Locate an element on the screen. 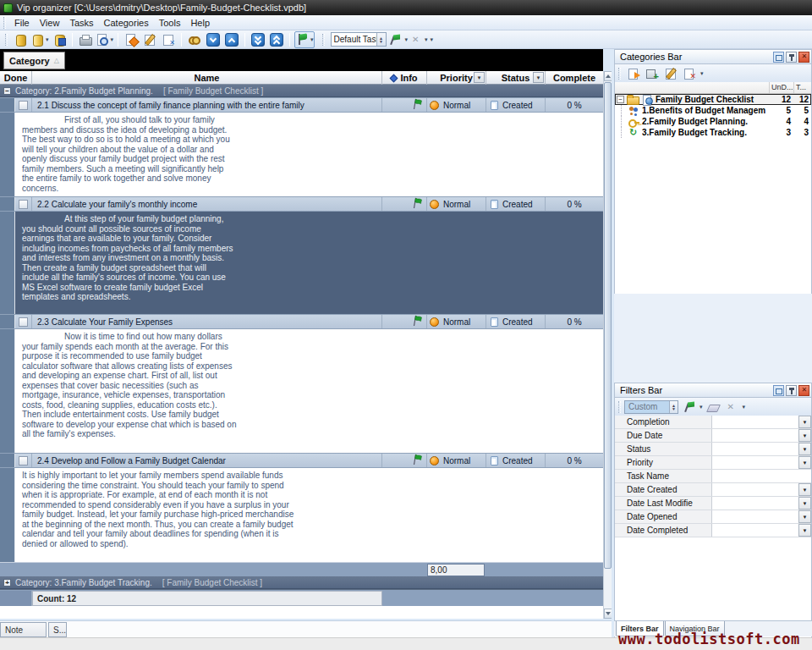 The image size is (812, 650). delete-filter-button is located at coordinates (732, 407).